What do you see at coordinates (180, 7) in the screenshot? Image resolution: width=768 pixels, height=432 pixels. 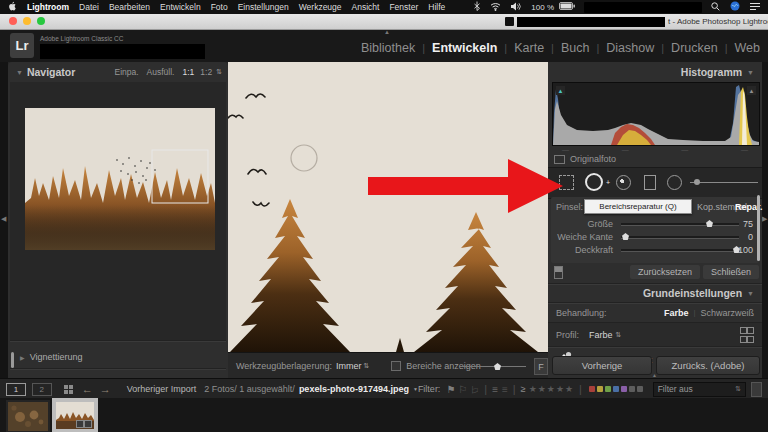 I see `menu-item-entwickeln: Entwickeln` at bounding box center [180, 7].